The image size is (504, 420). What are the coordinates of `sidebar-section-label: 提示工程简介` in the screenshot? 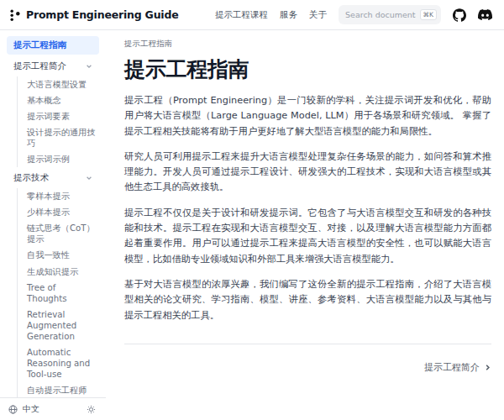 It's located at (40, 66).